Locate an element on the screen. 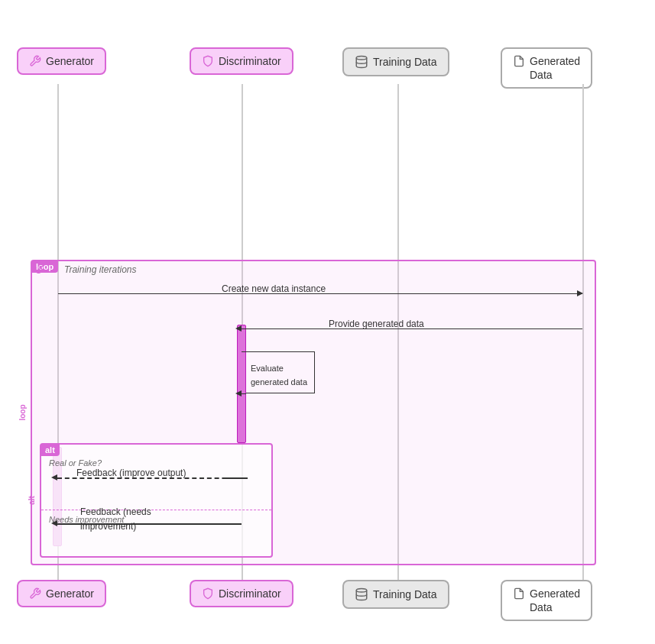  self-msg-top-stub is located at coordinates (244, 351).